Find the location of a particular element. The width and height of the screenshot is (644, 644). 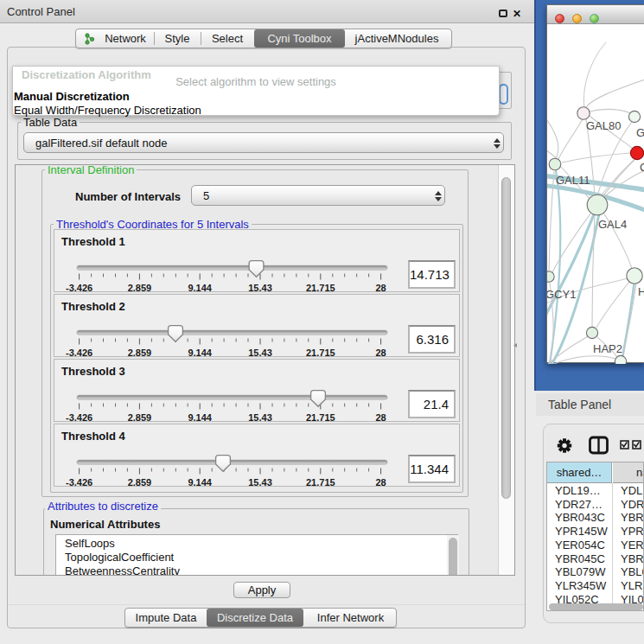

svg-text: HAP2 is located at coordinates (608, 349).